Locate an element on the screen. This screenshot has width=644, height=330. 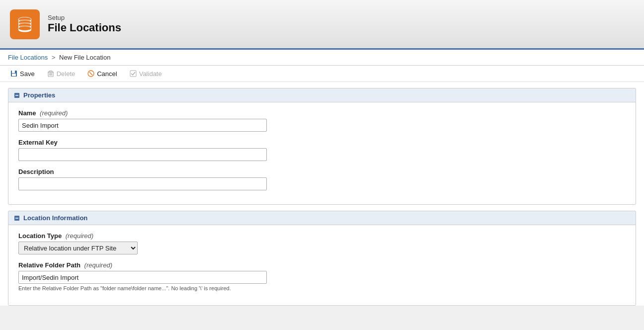
header-subtitle: Setup is located at coordinates (84, 18).